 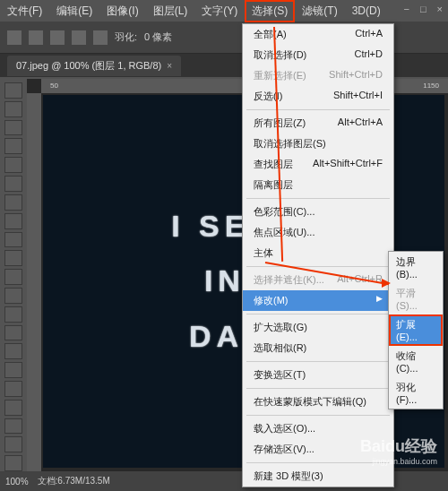 What do you see at coordinates (270, 11) in the screenshot?
I see `menu-select: 选择(S)` at bounding box center [270, 11].